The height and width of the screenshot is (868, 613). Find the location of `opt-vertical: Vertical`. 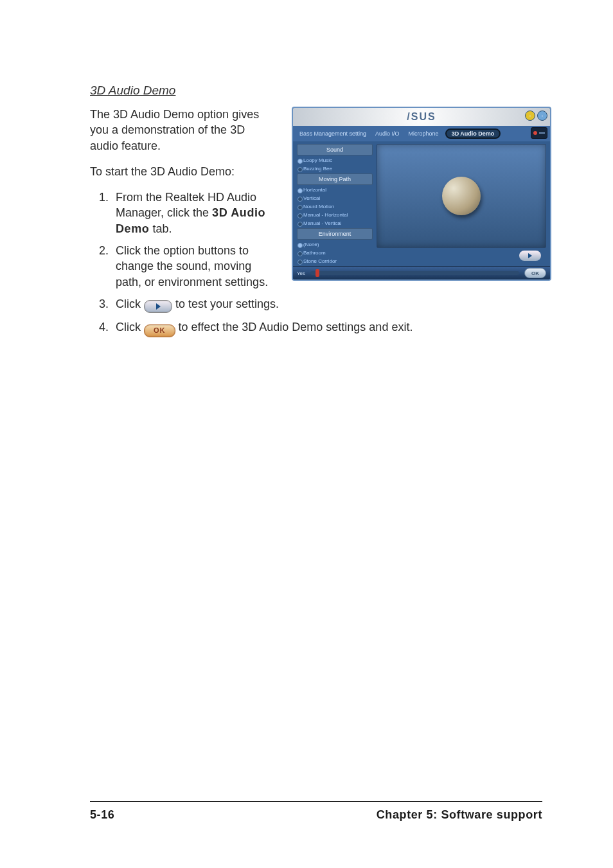

opt-vertical: Vertical is located at coordinates (335, 198).